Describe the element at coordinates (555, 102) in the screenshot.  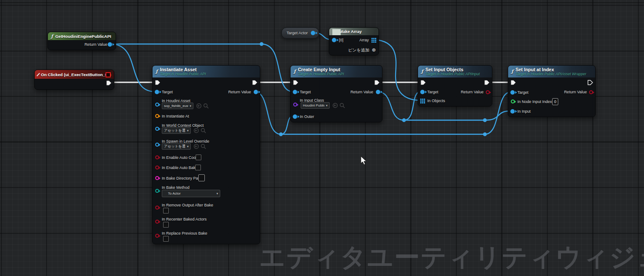
I see `node-input-index-value: 0` at that location.